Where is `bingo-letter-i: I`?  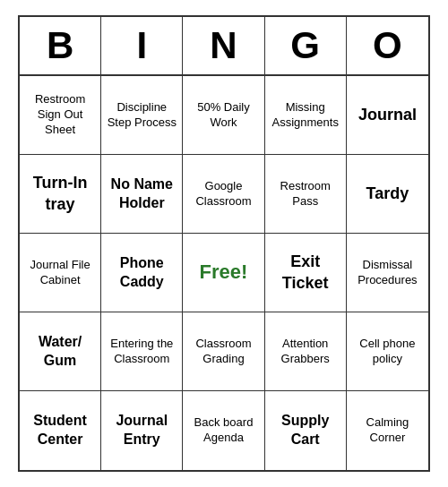
bingo-letter-i: I is located at coordinates (142, 46).